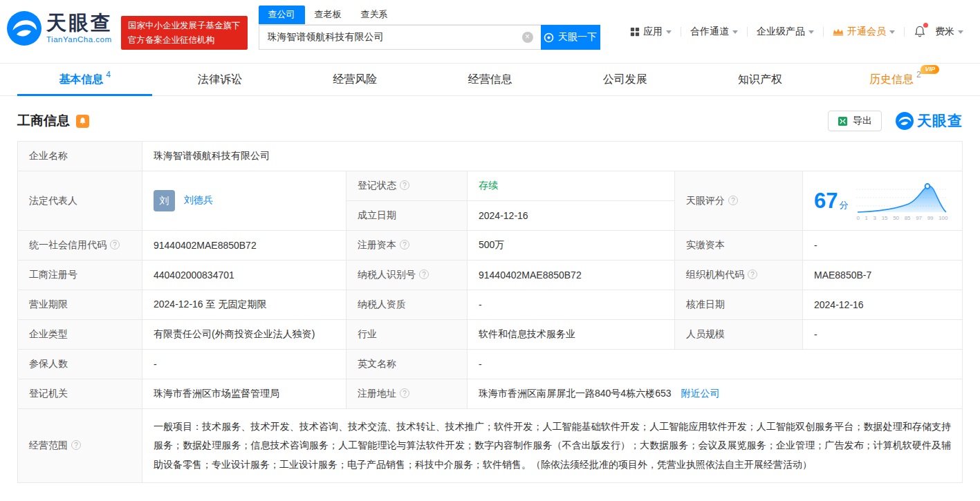  What do you see at coordinates (490, 79) in the screenshot?
I see `tab-operation-info: 经营信息` at bounding box center [490, 79].